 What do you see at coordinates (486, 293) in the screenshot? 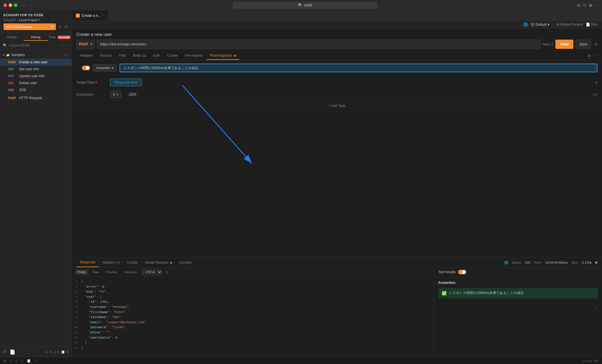
I see `assertion-result-text: レスポンス時間が1000ms未満であることの保証` at bounding box center [486, 293].